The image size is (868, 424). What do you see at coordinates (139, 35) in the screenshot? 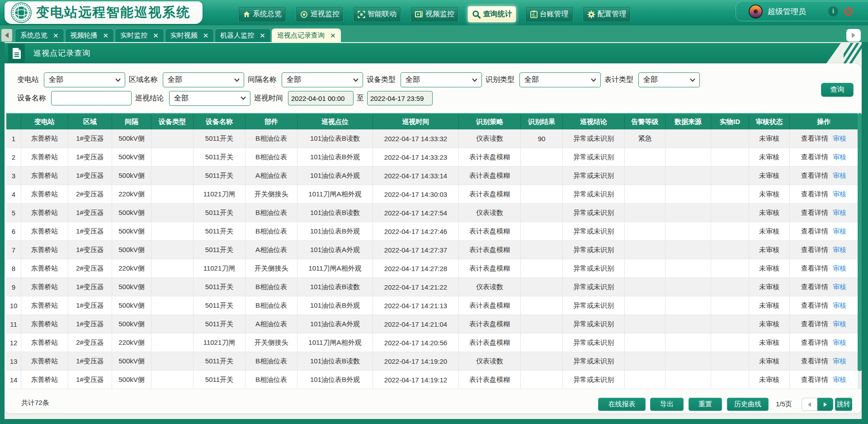
I see `tab-3: 实时监控✕` at bounding box center [139, 35].